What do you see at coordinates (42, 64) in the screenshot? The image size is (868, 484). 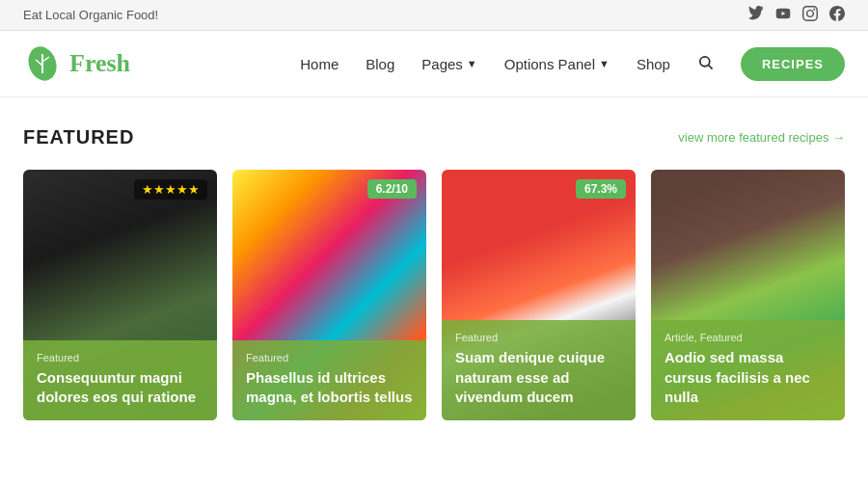 I see `logo-leaf-icon` at bounding box center [42, 64].